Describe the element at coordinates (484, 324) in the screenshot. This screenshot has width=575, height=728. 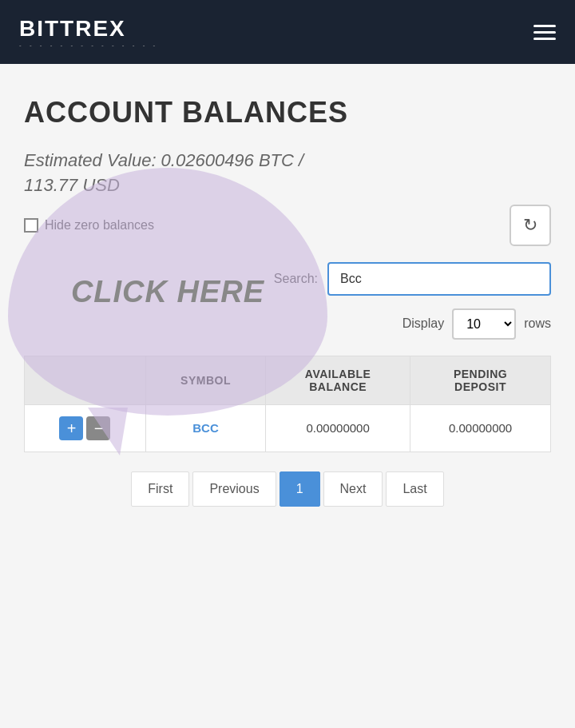
I see `display-select: 10 25 50 100` at that location.